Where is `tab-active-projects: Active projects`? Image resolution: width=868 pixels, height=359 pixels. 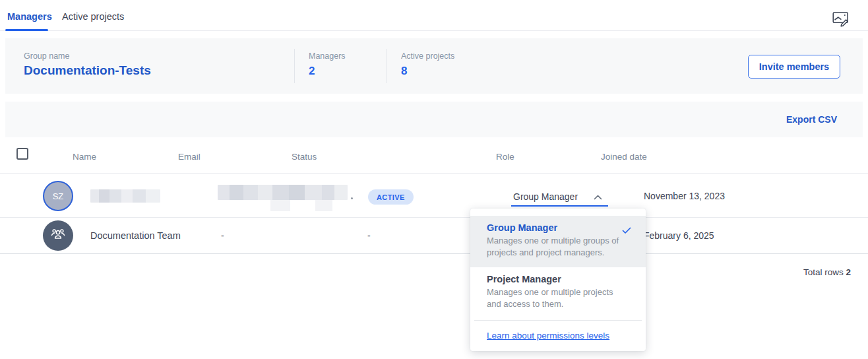 tab-active-projects: Active projects is located at coordinates (93, 16).